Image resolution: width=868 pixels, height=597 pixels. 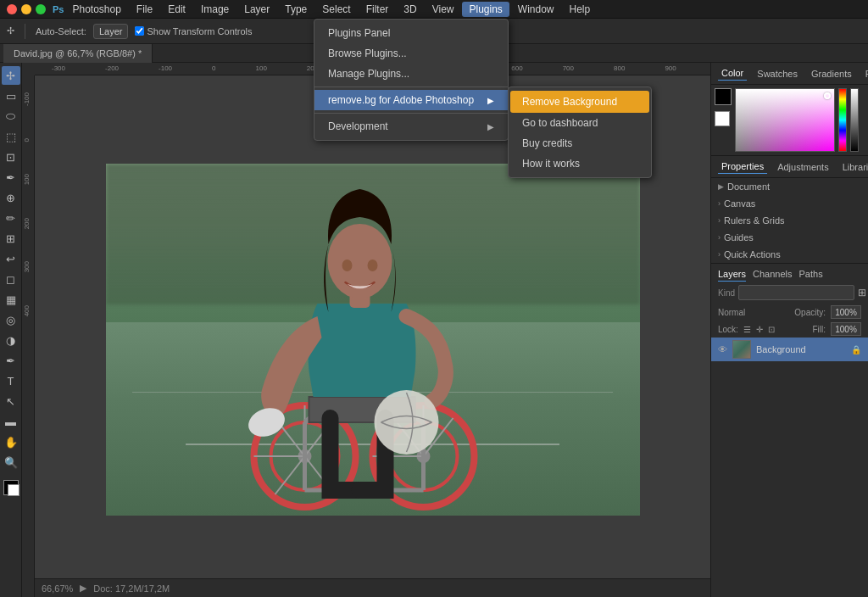 What do you see at coordinates (832, 74) in the screenshot?
I see `tab-gradients: Gradients` at bounding box center [832, 74].